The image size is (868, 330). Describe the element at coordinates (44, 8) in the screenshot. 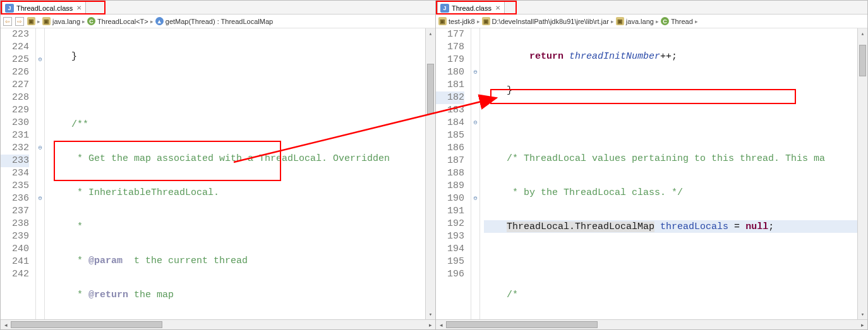

I see `tab-label: ThreadLocal.class` at that location.